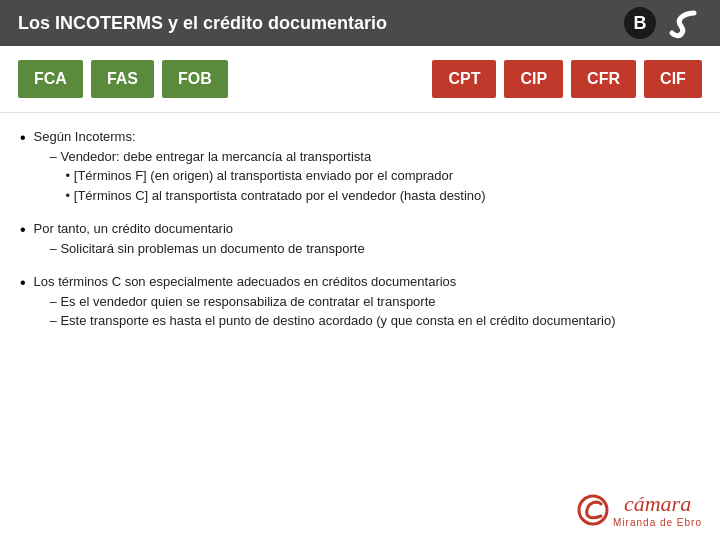 The width and height of the screenshot is (720, 540). I want to click on badge-b: B, so click(640, 23).